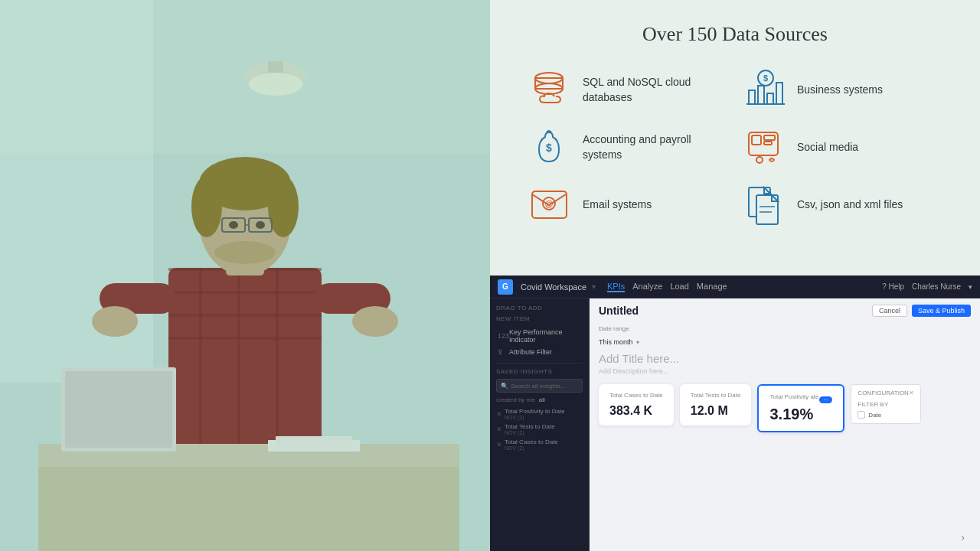 The height and width of the screenshot is (551, 980). Describe the element at coordinates (801, 415) in the screenshot. I see `kpi-positivity-value: 3.19%` at that location.